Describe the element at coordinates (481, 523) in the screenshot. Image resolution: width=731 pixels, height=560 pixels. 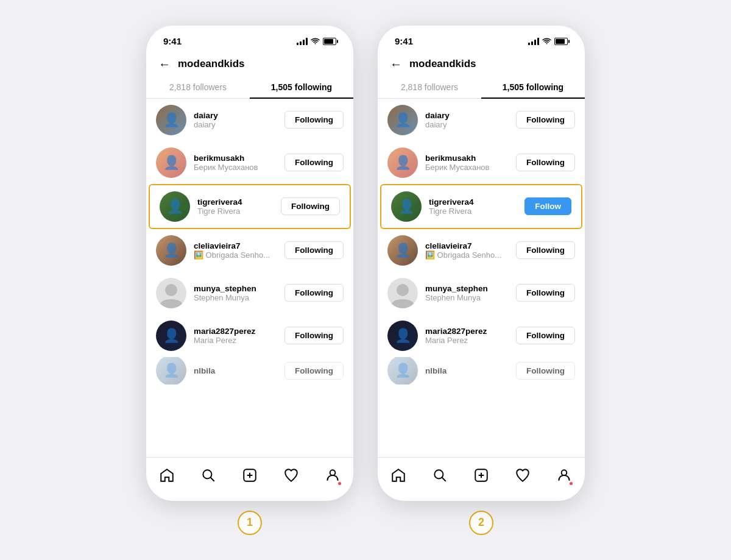
I see `step-badge: 2` at that location.